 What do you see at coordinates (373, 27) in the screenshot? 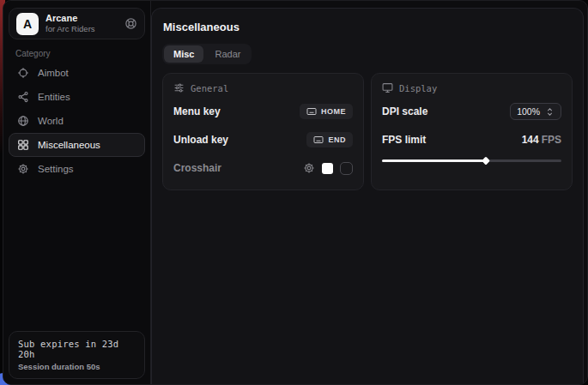
I see `page-title: Miscellaneous` at bounding box center [373, 27].